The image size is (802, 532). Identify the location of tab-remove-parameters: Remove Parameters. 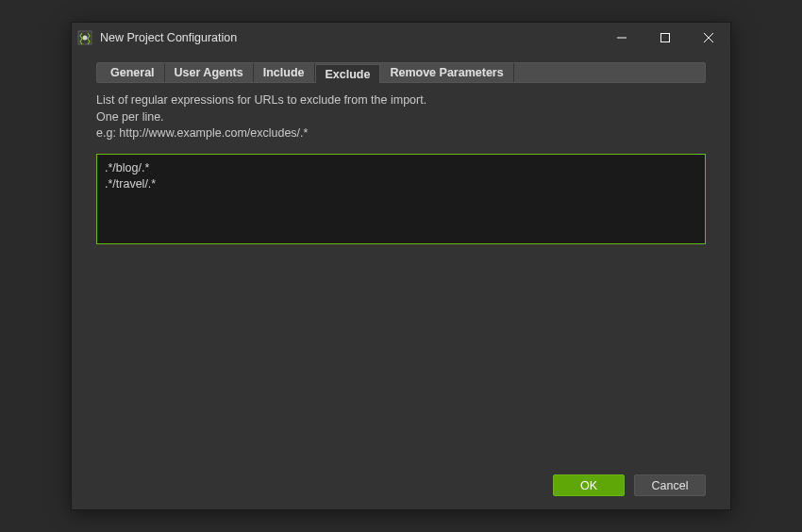
(447, 73).